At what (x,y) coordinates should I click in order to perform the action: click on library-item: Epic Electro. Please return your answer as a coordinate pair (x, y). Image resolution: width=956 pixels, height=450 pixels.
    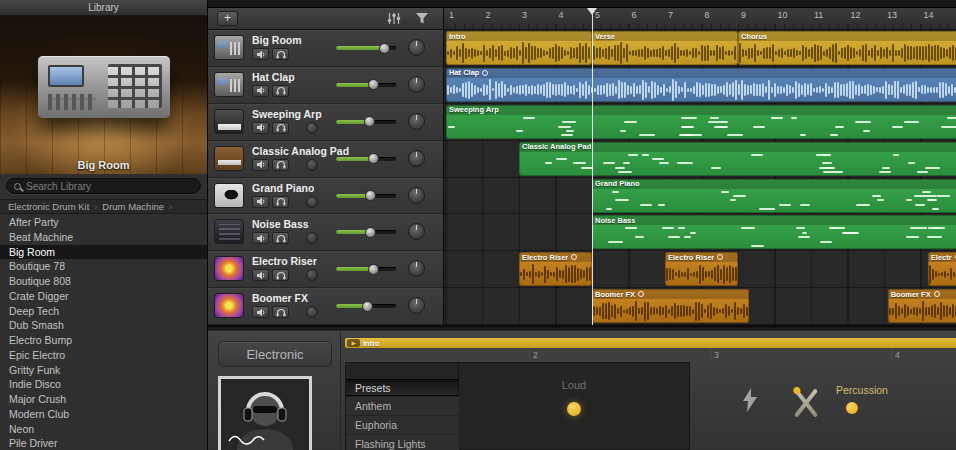
    Looking at the image, I should click on (104, 356).